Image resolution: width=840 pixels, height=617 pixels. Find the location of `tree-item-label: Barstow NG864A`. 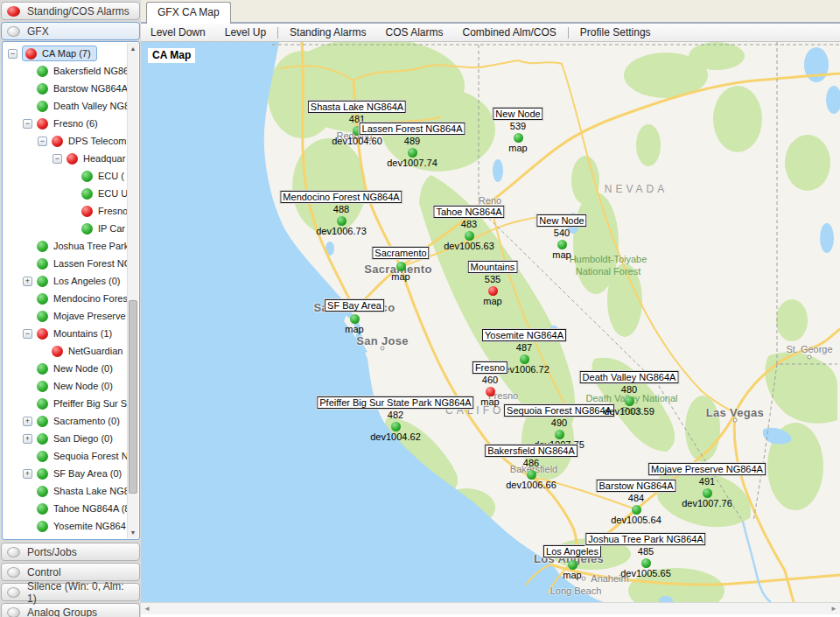

tree-item-label: Barstow NG864A is located at coordinates (90, 88).